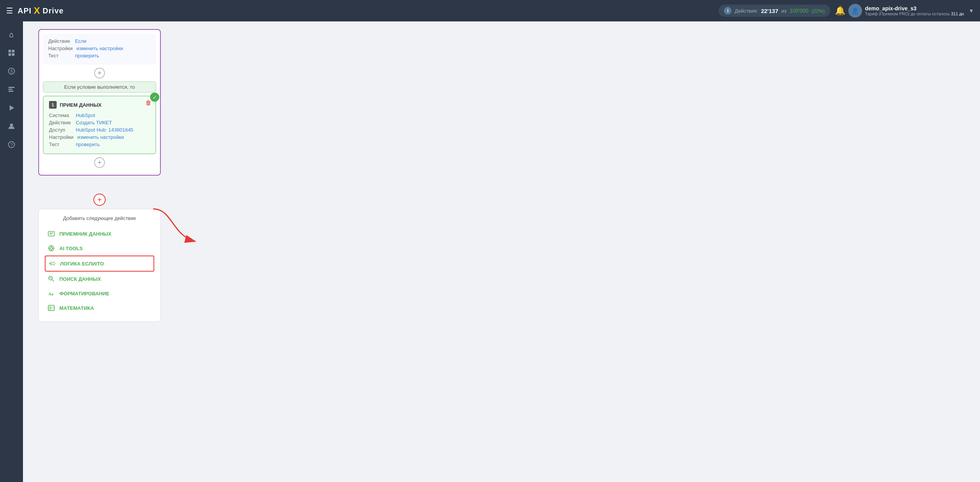 Image resolution: width=980 pixels, height=482 pixels. I want to click on sidebar-item-help: ?, so click(11, 145).